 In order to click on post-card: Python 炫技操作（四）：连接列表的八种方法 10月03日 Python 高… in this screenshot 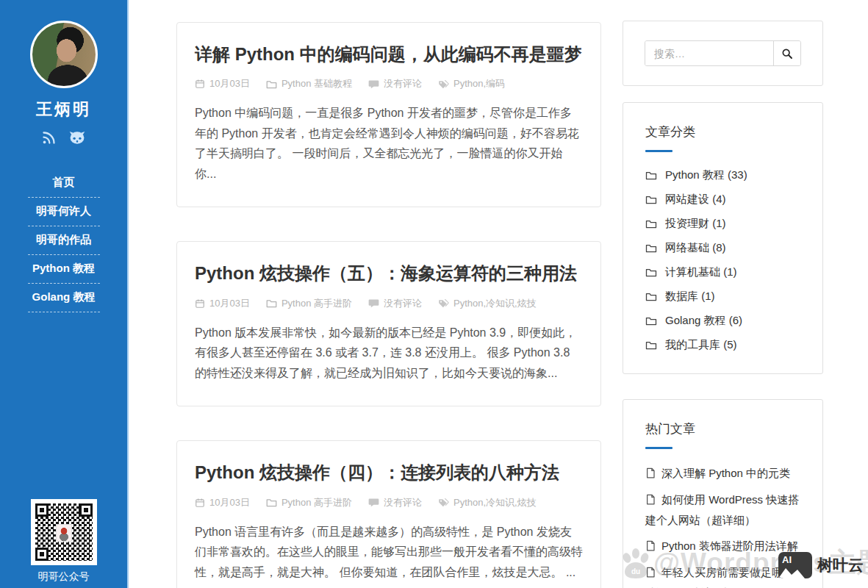, I will do `click(389, 514)`.